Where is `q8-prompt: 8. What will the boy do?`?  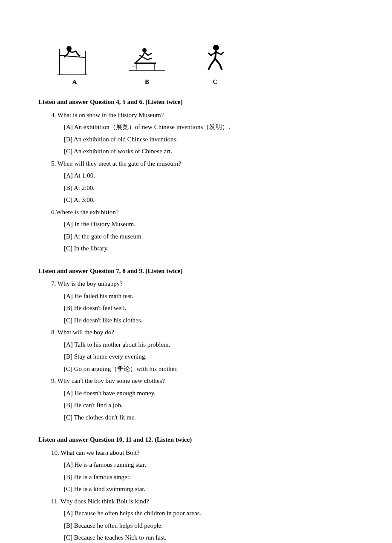 q8-prompt: 8. What will the boy do? is located at coordinates (202, 332).